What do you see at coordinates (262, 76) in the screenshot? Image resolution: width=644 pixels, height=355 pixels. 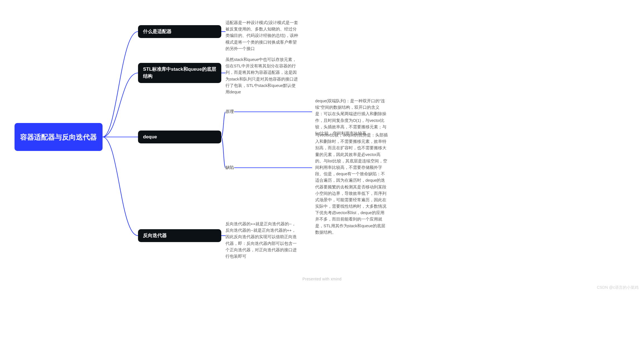 I see `leaf-text: 虽然stack和queue中也可以存放元素，但在STL中并没有将其划分在容器的行…` at bounding box center [262, 76].